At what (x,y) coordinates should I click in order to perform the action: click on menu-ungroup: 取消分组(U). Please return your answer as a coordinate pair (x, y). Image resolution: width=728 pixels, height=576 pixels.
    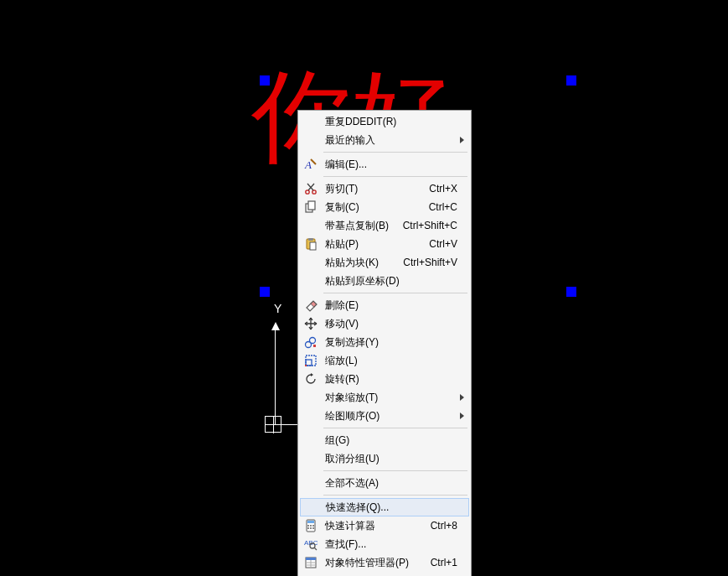
    Looking at the image, I should click on (385, 459).